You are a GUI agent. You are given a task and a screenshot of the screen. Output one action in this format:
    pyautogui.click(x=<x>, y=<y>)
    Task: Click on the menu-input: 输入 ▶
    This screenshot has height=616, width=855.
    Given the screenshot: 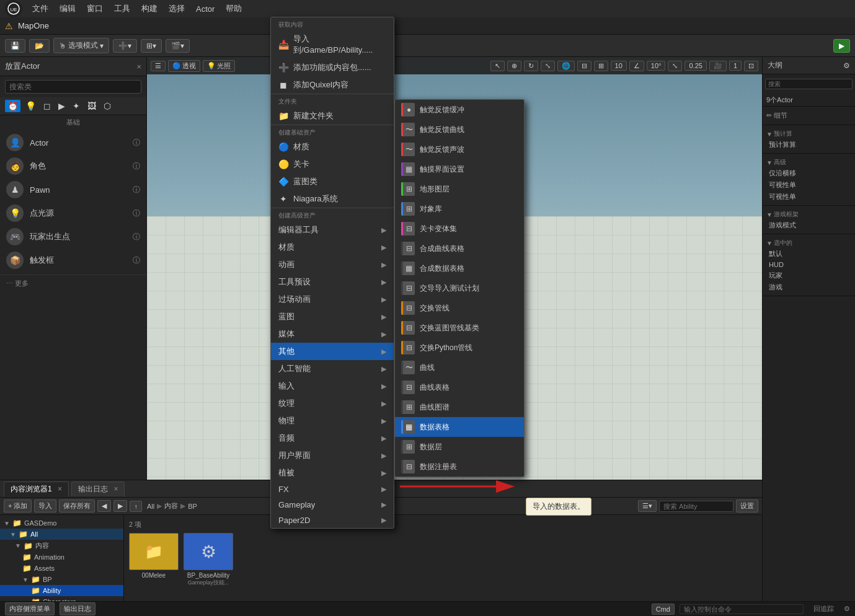 What is the action you would take?
    pyautogui.click(x=332, y=386)
    